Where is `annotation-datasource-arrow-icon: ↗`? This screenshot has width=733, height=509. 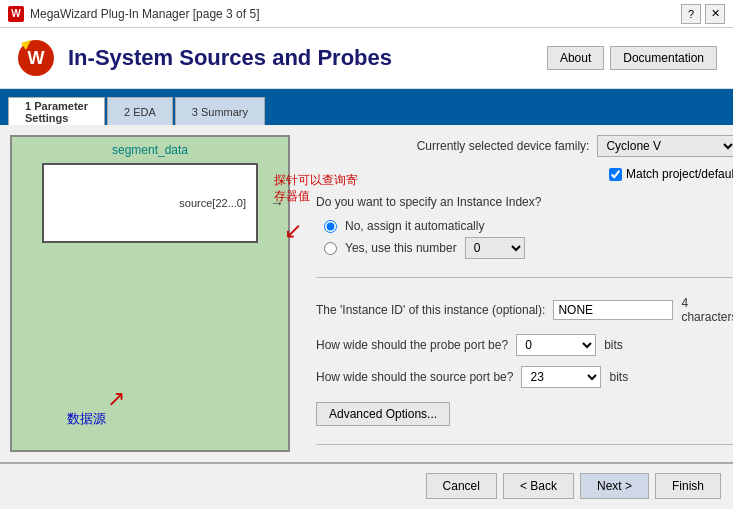 annotation-datasource-arrow-icon: ↗ is located at coordinates (116, 399).